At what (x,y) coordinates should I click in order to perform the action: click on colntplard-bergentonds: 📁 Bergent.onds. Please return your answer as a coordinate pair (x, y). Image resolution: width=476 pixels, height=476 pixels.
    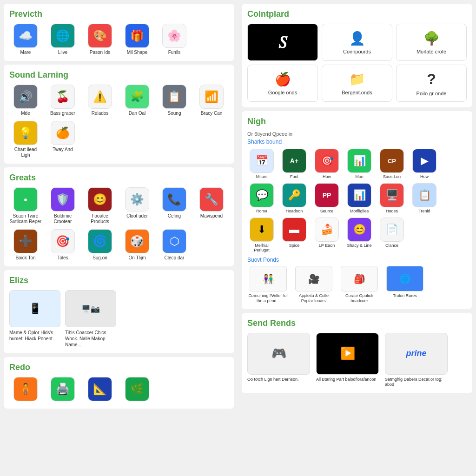
    Looking at the image, I should click on (357, 83).